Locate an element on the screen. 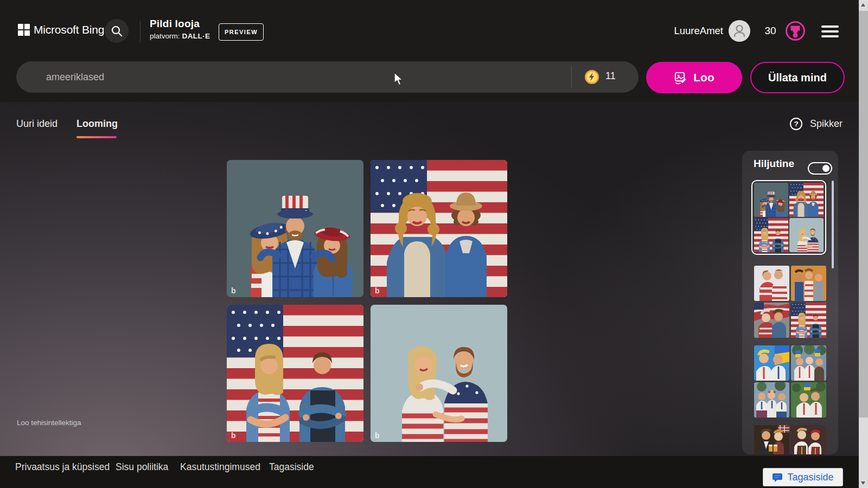 The image size is (868, 488). toggle-knob is located at coordinates (826, 168).